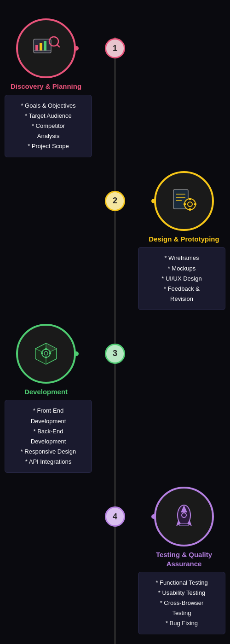 The image size is (230, 644). I want to click on step-4-info: * Functional Testing * Usability Testing…, so click(182, 603).